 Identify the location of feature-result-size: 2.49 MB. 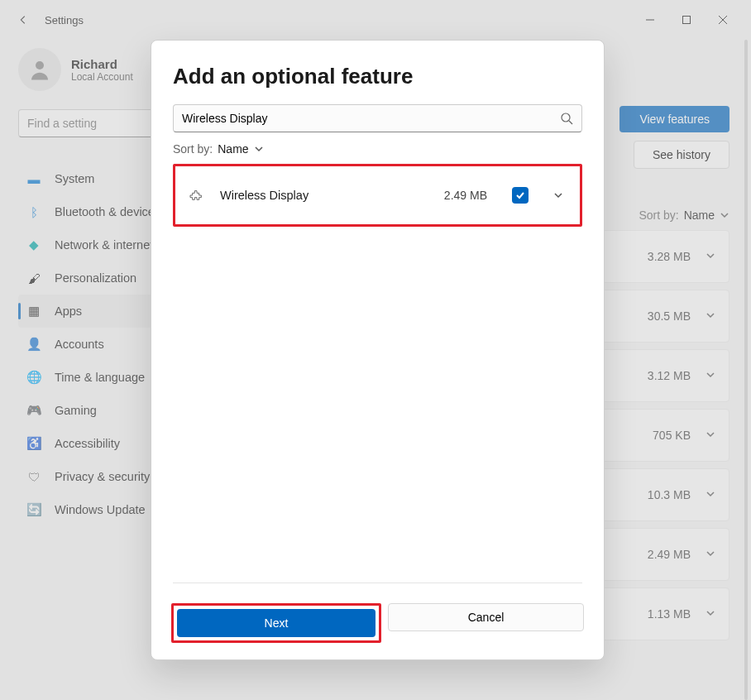
(466, 195).